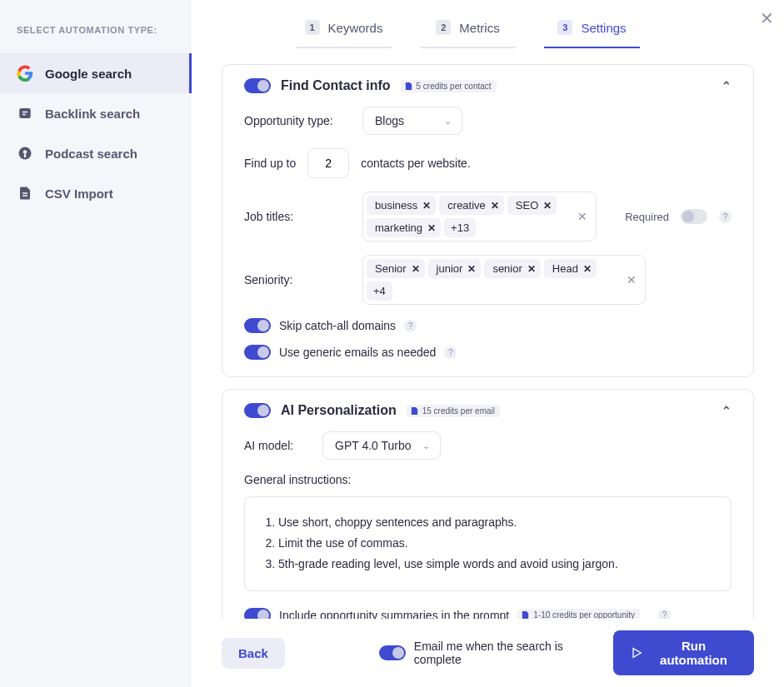 This screenshot has width=784, height=687. I want to click on sidebar-item-google-search: Google search, so click(96, 73).